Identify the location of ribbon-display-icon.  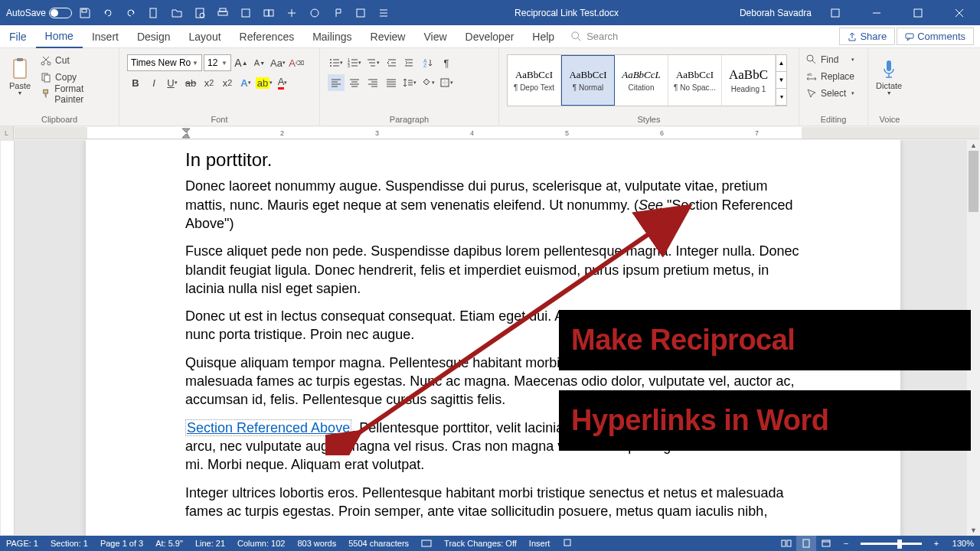
(835, 12).